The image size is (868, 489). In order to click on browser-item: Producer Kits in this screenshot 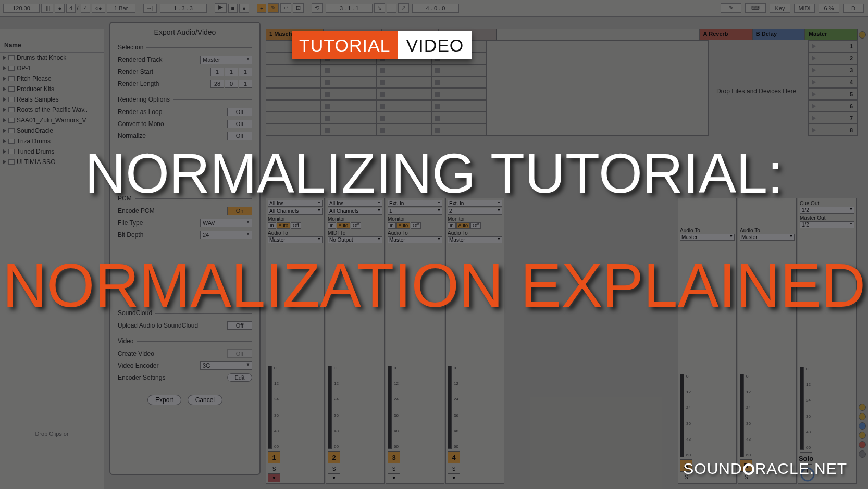, I will do `click(52, 89)`.